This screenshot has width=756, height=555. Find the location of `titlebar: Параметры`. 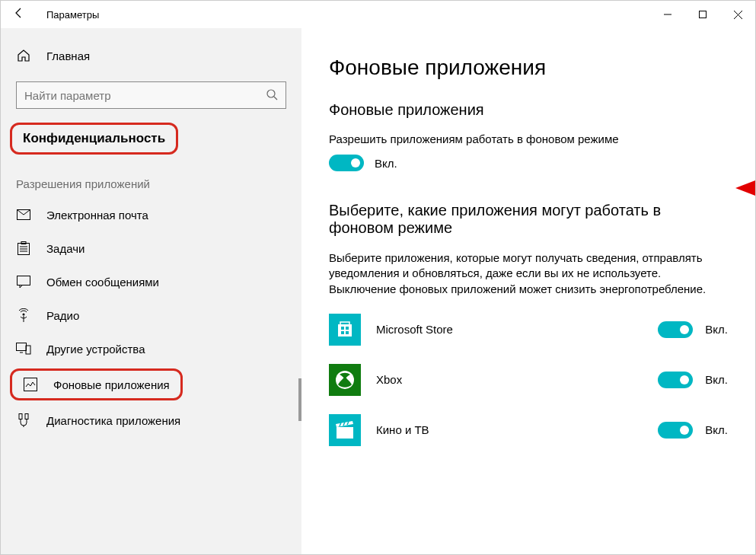

titlebar: Параметры is located at coordinates (378, 14).